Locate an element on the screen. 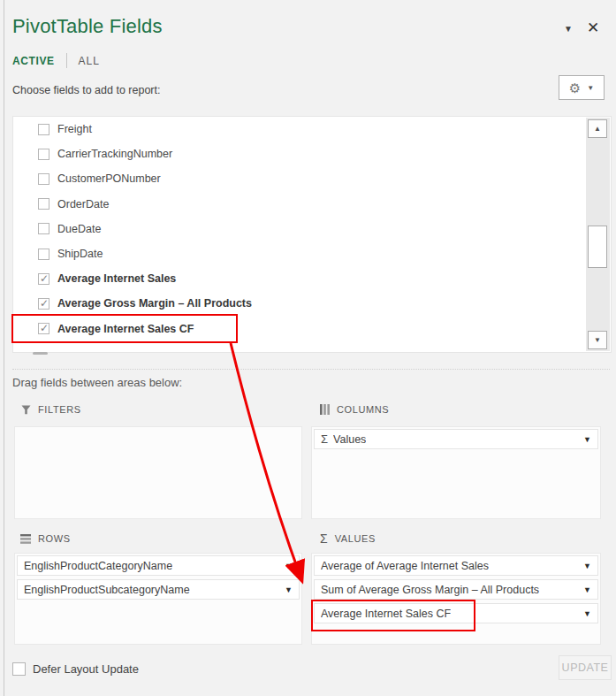 Image resolution: width=616 pixels, height=696 pixels. field-label: CarrierTrackingNumber is located at coordinates (115, 154).